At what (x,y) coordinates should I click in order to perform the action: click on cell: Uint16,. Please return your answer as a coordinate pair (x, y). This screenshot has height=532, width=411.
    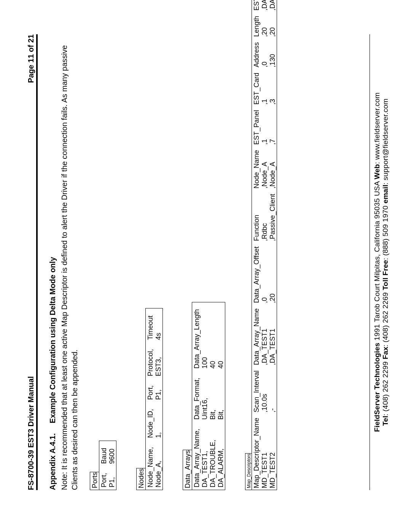
    Looking at the image, I should click on (205, 396).